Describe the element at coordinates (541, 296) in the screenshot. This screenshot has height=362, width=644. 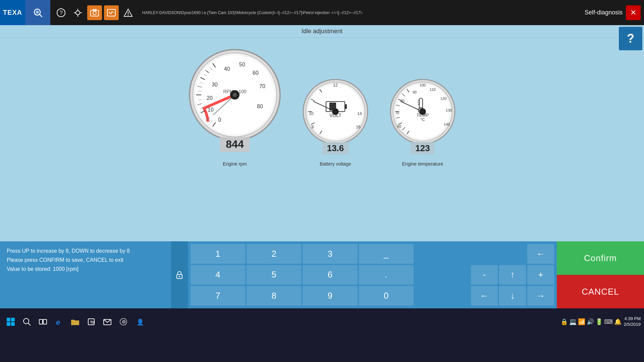
I see `key-right: →` at that location.